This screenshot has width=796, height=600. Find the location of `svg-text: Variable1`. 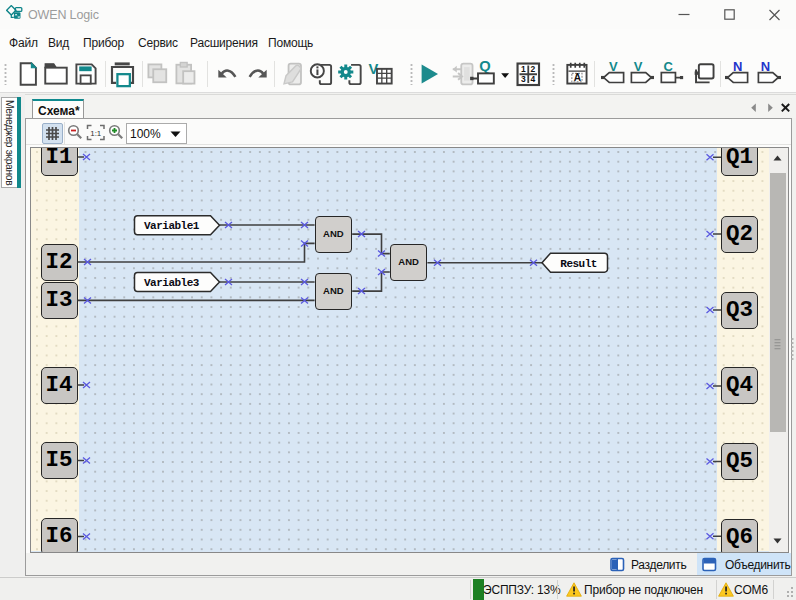

svg-text: Variable1 is located at coordinates (172, 226).